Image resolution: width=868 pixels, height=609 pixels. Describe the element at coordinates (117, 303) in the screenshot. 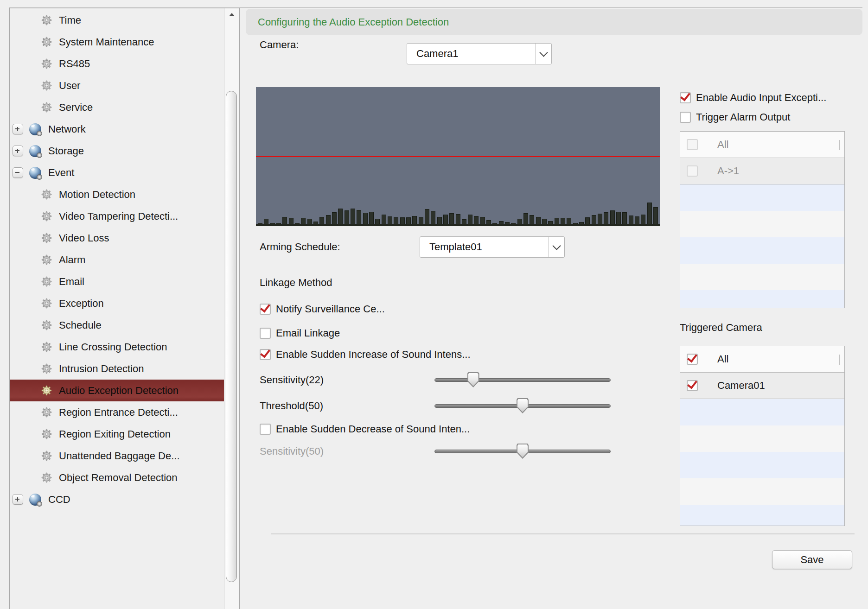

I see `sidebar-item-exception: Exception` at that location.